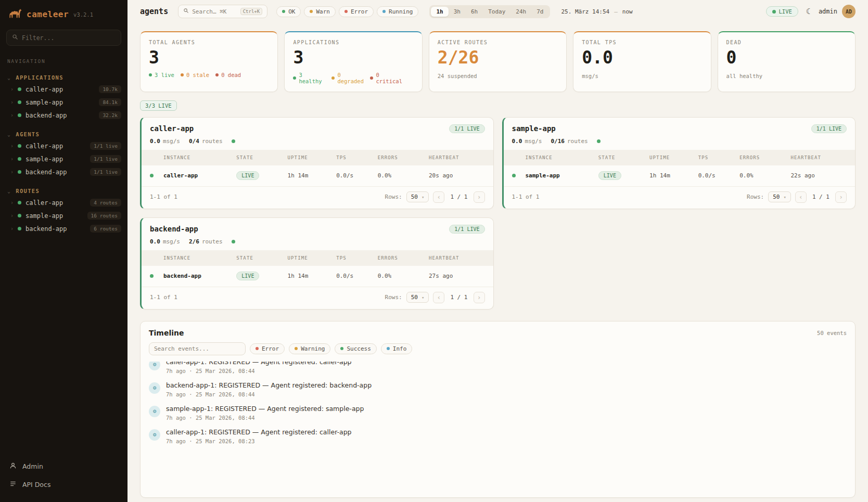 This screenshot has width=868, height=502. What do you see at coordinates (110, 89) in the screenshot?
I see `item-badge: 10.7k` at bounding box center [110, 89].